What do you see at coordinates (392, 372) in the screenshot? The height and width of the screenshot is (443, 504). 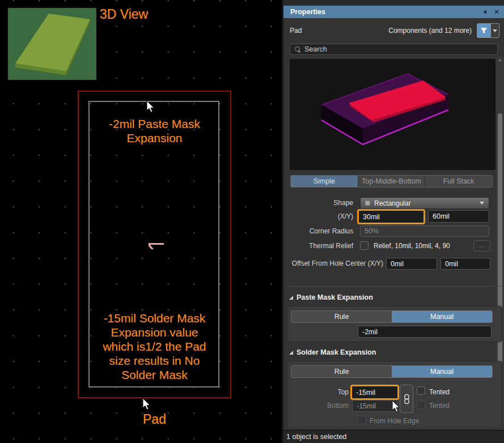 I see `solder-mask-mode-toggle: Rule Manual` at bounding box center [392, 372].